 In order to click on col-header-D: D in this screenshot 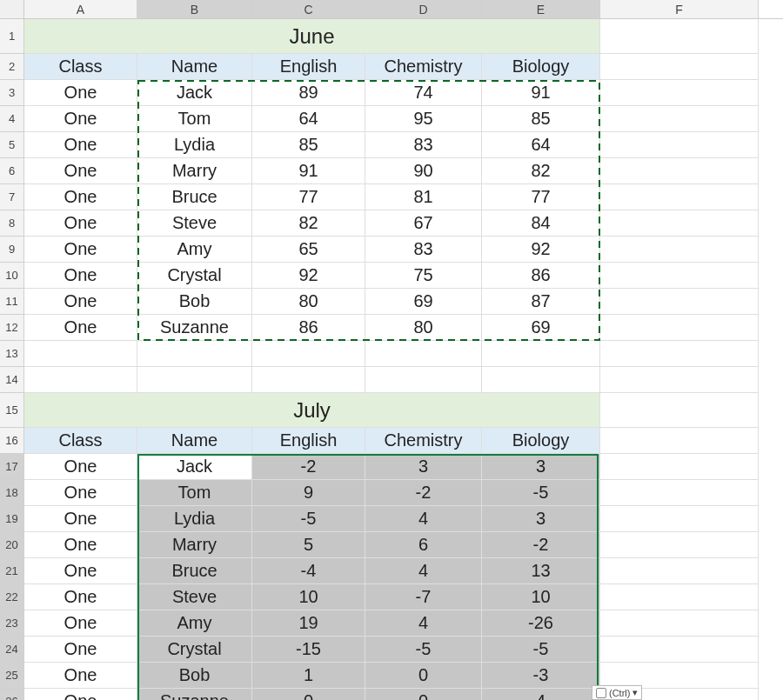, I will do `click(424, 9)`.